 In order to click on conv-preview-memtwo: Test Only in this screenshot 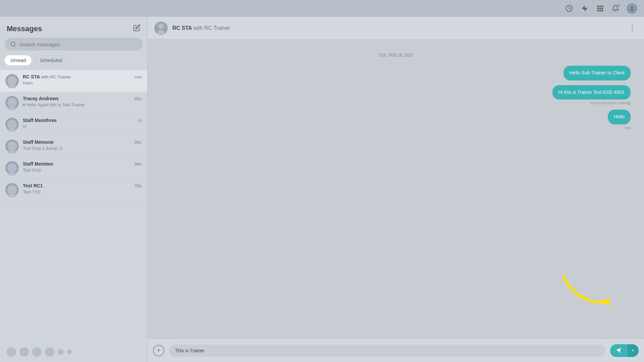, I will do `click(83, 170)`.